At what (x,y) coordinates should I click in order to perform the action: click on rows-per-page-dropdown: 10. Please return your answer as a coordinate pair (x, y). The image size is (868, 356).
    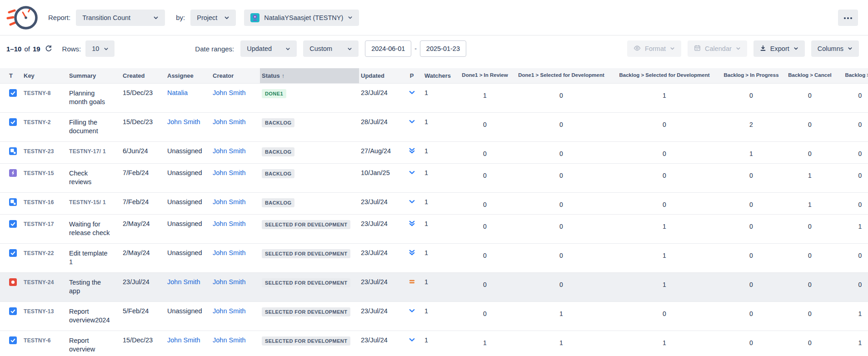
    Looking at the image, I should click on (100, 49).